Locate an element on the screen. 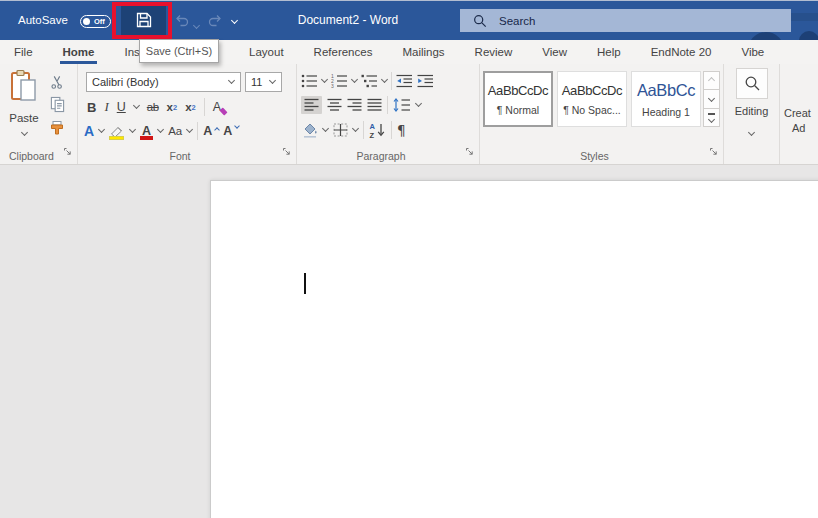 This screenshot has height=518, width=818. multilevel-list-button is located at coordinates (370, 81).